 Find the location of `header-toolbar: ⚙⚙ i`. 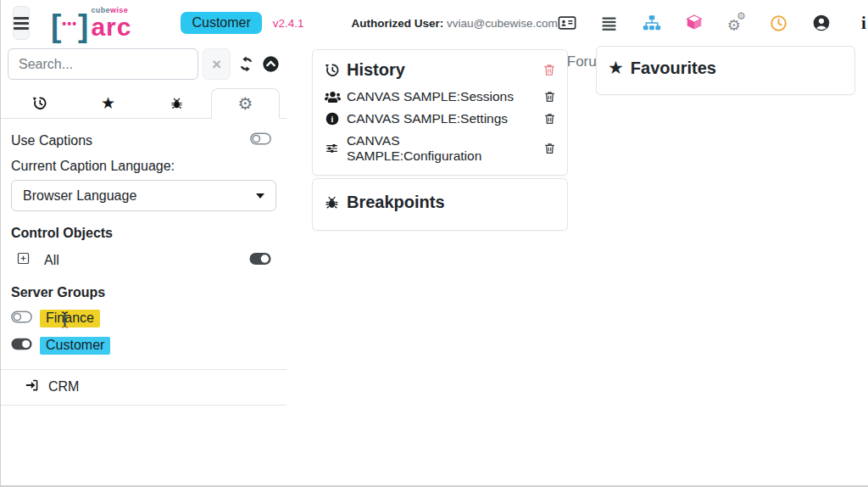

header-toolbar: ⚙⚙ i is located at coordinates (713, 23).